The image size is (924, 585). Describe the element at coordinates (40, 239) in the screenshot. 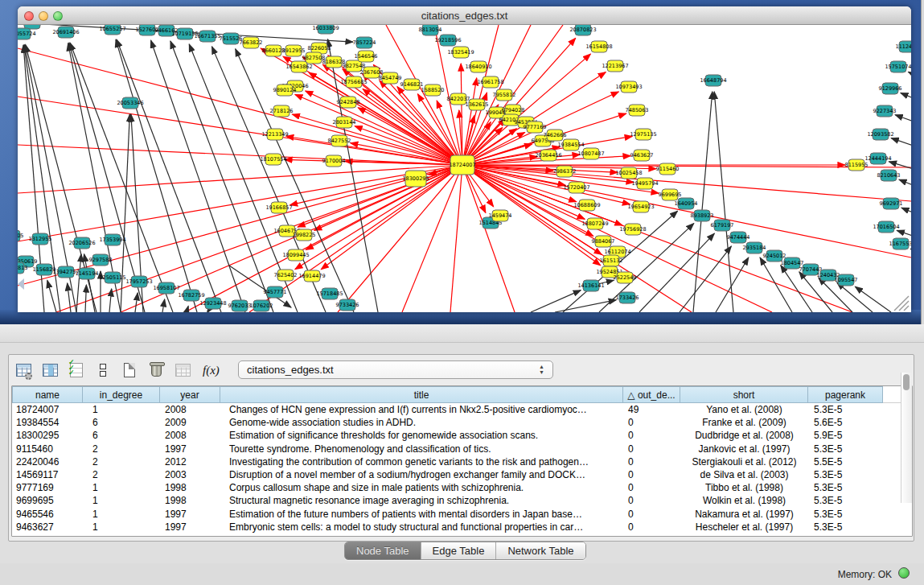

I see `graph-node: 1312955` at that location.